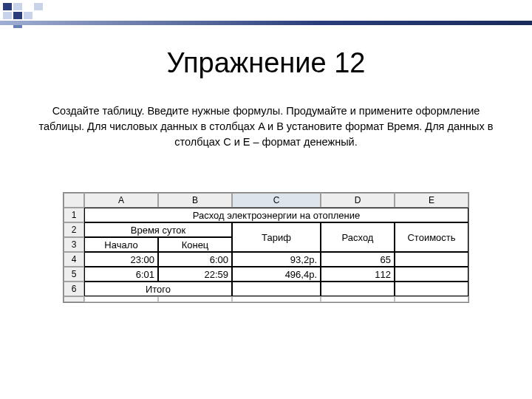 The height and width of the screenshot is (399, 532). I want to click on row-header-1: 1, so click(74, 215).